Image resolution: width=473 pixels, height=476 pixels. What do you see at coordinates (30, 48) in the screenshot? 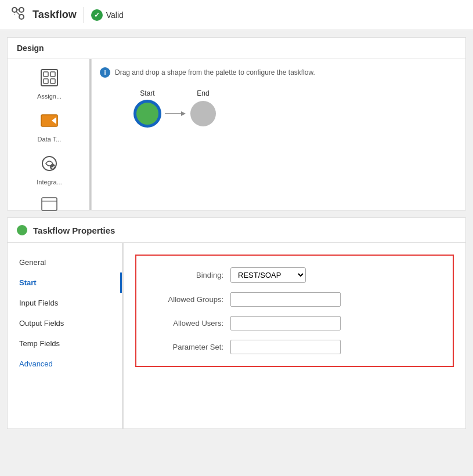
I see `design-label: Design` at bounding box center [30, 48].